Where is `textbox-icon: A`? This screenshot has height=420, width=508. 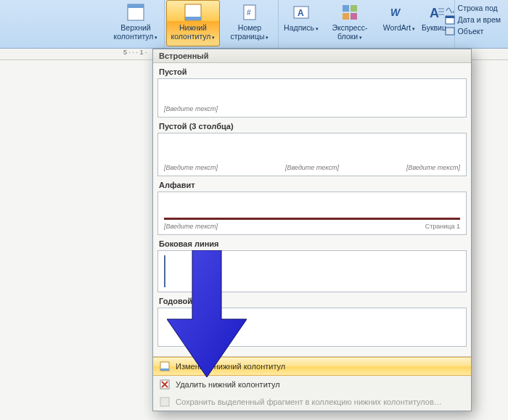
textbox-icon: A is located at coordinates (301, 12).